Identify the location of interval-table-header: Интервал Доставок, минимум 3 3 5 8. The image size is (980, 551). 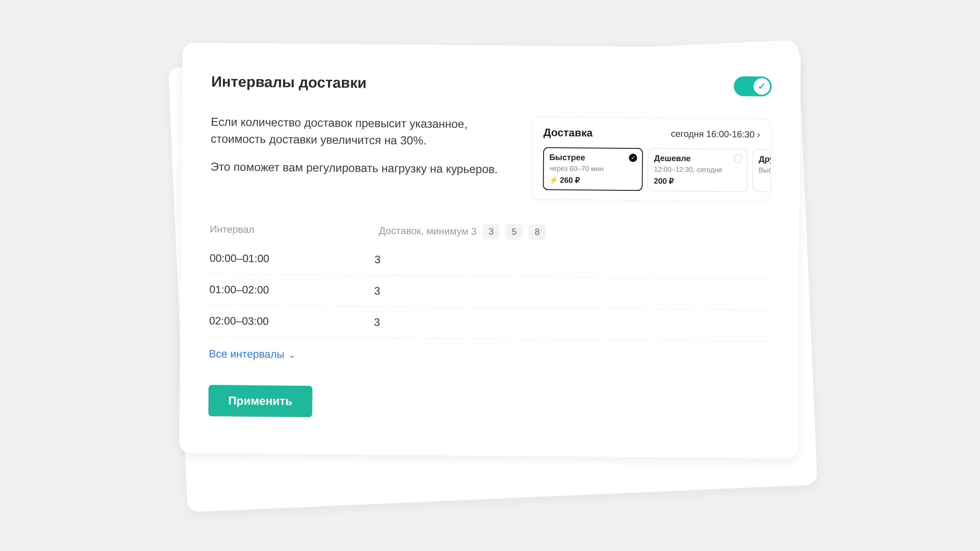
(490, 232).